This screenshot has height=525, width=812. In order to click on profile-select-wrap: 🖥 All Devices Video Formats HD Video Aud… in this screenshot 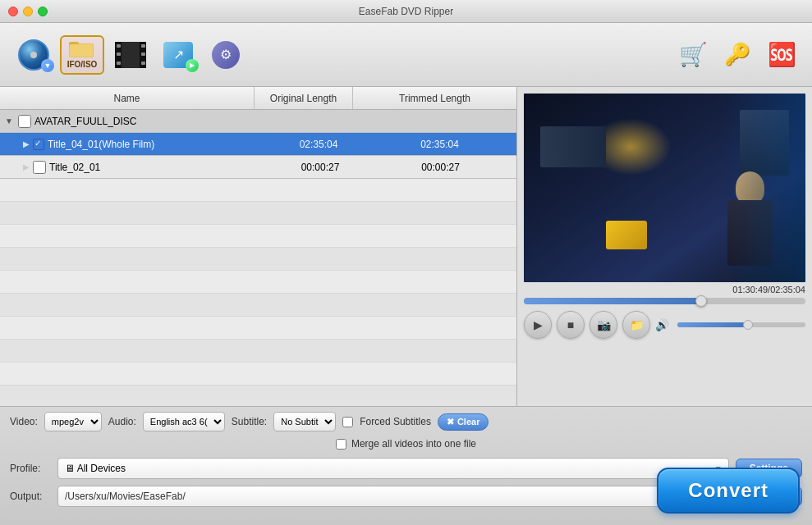, I will do `click(393, 468)`.